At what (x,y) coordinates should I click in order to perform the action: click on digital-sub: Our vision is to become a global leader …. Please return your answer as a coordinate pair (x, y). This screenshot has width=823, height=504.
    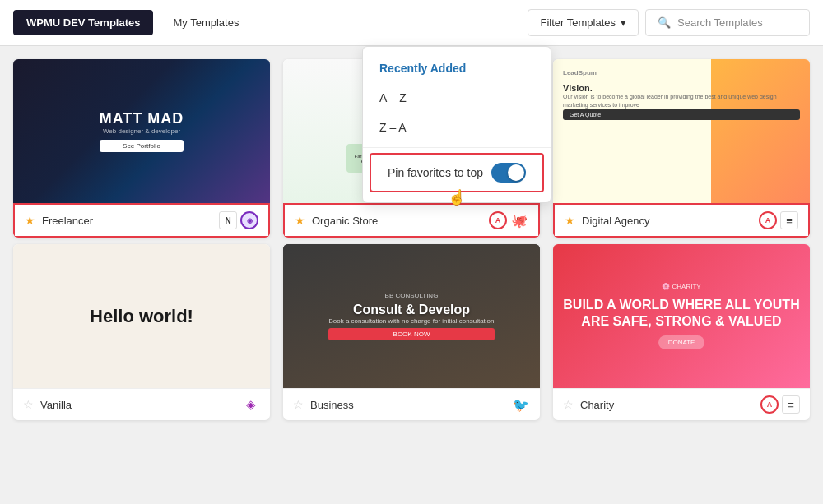
    Looking at the image, I should click on (681, 101).